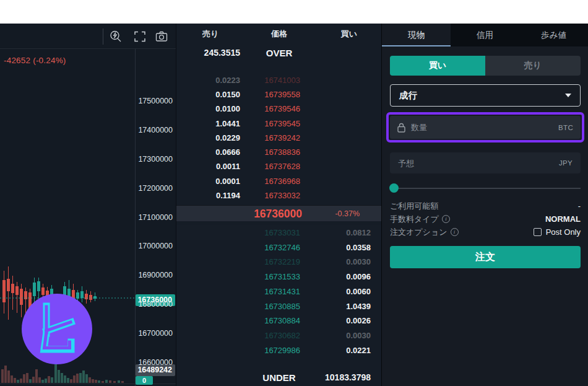 The width and height of the screenshot is (588, 386). What do you see at coordinates (485, 35) in the screenshot?
I see `panel-tabbar: 現物信用歩み値` at bounding box center [485, 35].